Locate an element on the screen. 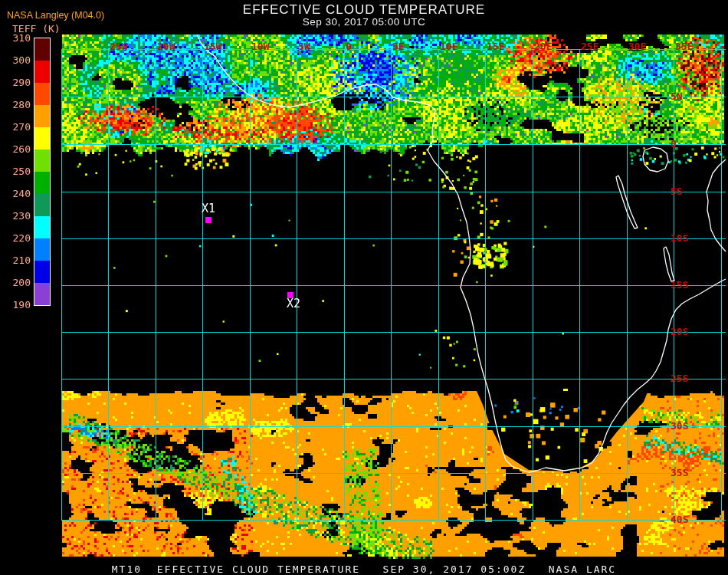 This screenshot has width=728, height=575. lat-grid-label: 15S is located at coordinates (679, 285).